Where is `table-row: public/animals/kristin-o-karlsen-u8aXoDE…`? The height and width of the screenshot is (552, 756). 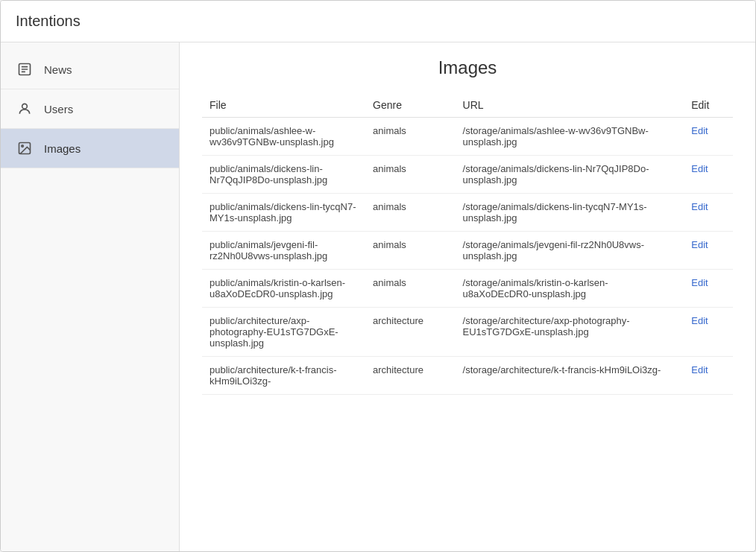 table-row: public/animals/kristin-o-karlsen-u8aXoDE… is located at coordinates (467, 289).